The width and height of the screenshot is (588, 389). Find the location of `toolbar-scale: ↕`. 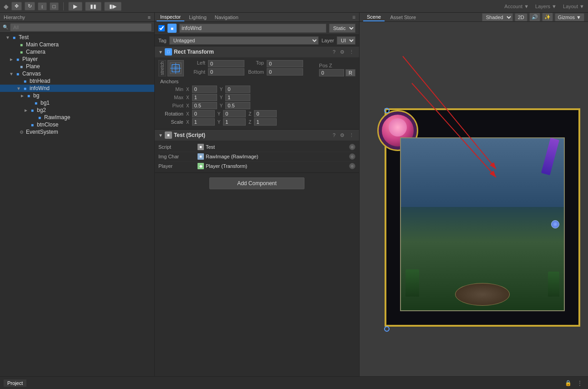

toolbar-scale: ↕ is located at coordinates (42, 6).